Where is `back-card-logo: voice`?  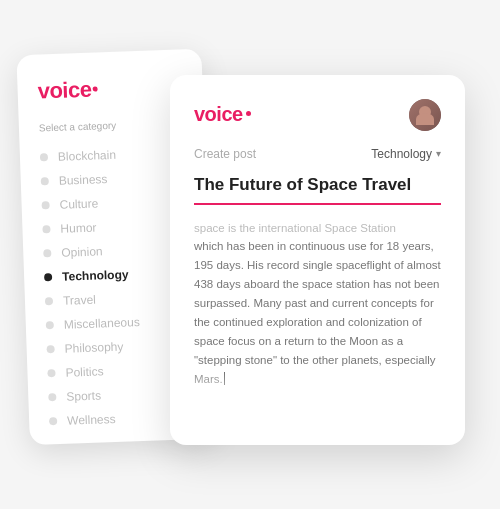
back-card-logo: voice is located at coordinates (110, 88).